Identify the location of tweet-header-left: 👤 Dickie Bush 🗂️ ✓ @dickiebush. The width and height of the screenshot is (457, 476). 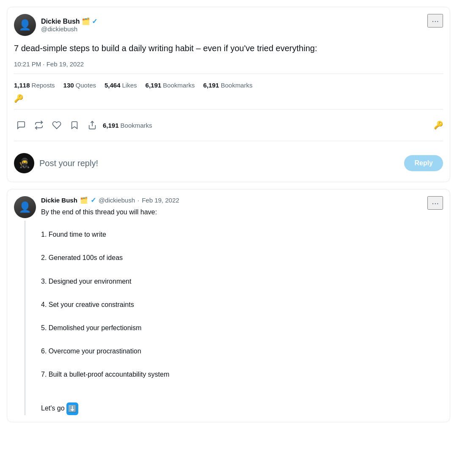
(56, 25).